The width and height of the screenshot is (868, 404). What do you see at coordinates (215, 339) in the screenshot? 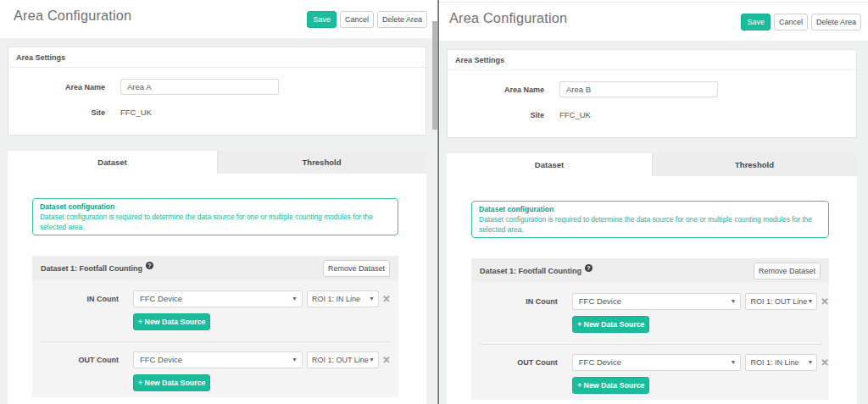
I see `dataset-1-body: IN Count FFC Device▼ ROI 1: IN Line▼ ✕ +…` at bounding box center [215, 339].